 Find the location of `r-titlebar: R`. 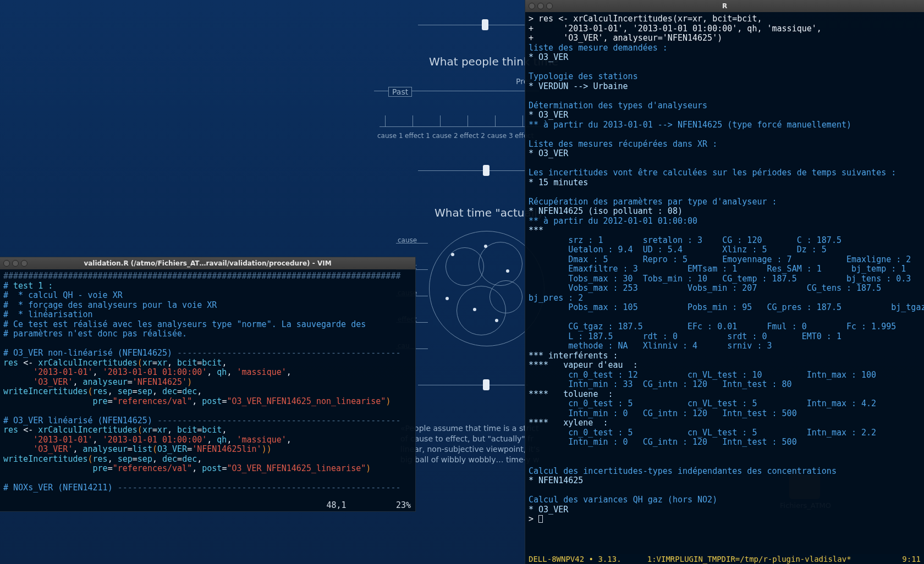

r-titlebar: R is located at coordinates (725, 6).